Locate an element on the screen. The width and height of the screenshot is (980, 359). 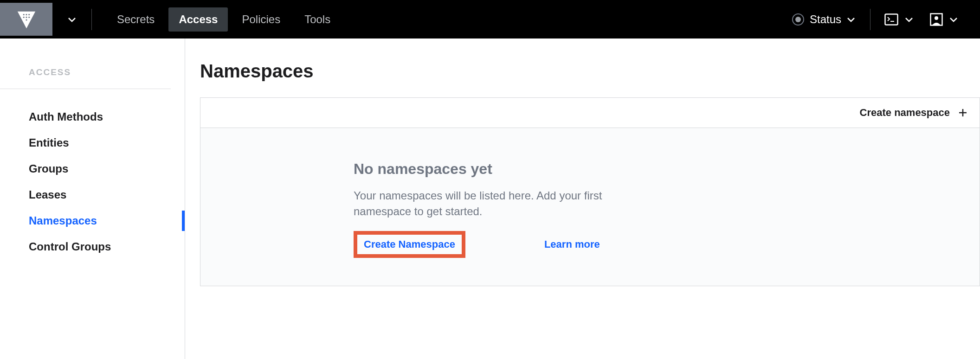
sidebar-item-control-groups: Control Groups is located at coordinates (92, 247).